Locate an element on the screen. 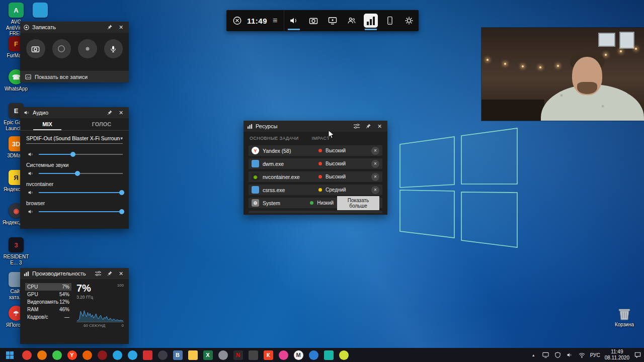 The height and width of the screenshot is (362, 644). audio-tabs: MIX ГОЛОС is located at coordinates (74, 125).